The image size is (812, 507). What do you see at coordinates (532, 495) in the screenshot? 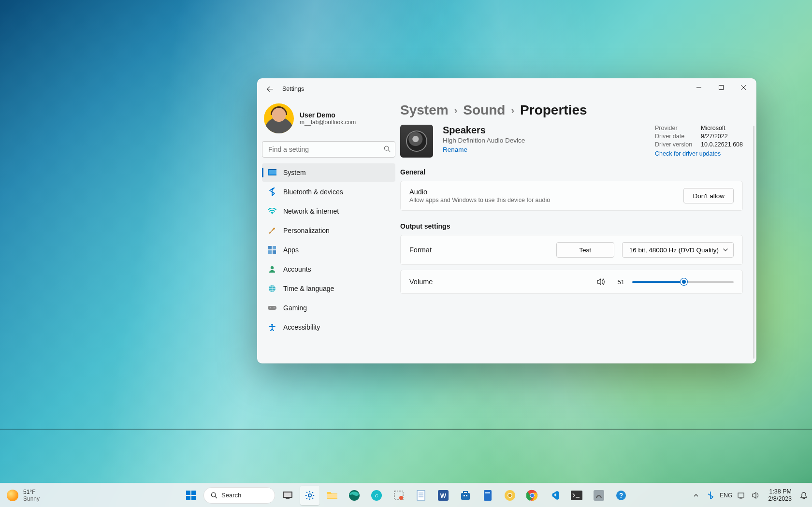
I see `chrome-icon` at bounding box center [532, 495].